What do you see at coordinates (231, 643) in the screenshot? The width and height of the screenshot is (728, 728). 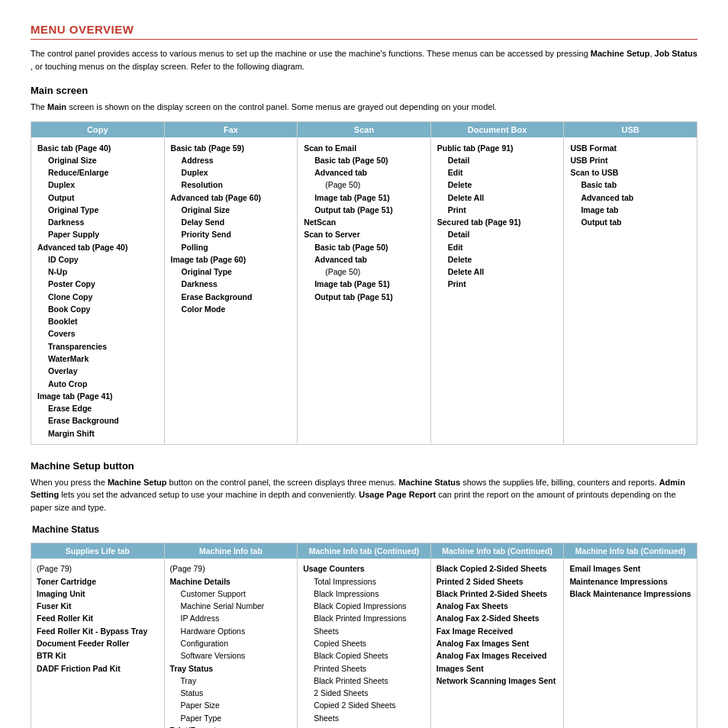 I see `configuration: Configuration` at bounding box center [231, 643].